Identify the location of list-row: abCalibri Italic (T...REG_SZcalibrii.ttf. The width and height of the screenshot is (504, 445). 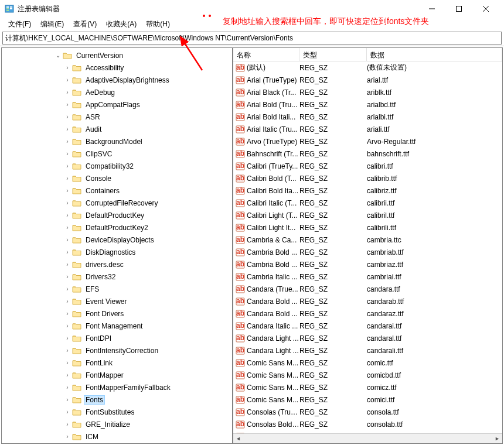
(368, 203).